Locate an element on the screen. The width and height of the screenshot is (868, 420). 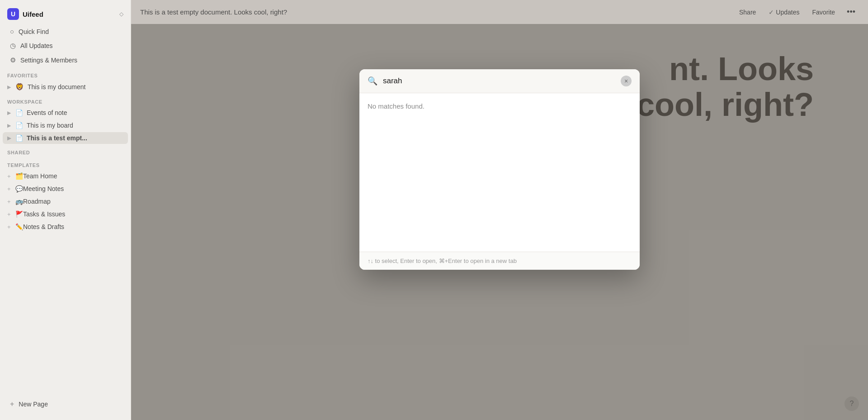
sidebar-item-roadmap: + 🚌 Roadmap is located at coordinates (65, 201).